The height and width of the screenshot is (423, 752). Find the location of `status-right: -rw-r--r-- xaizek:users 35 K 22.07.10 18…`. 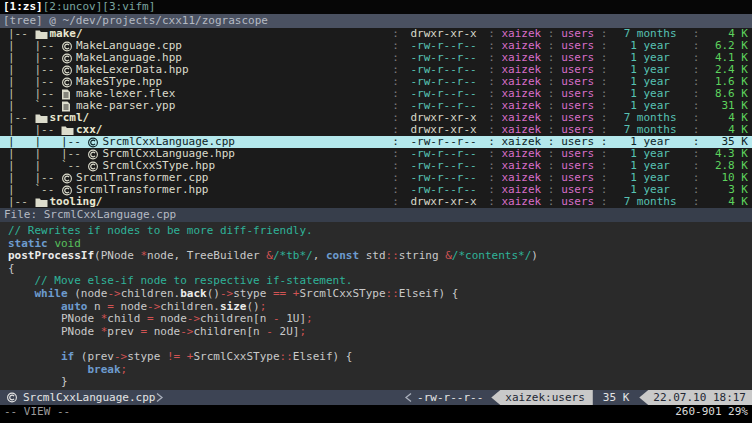

status-right: -rw-r--r-- xaizek:users 35 K 22.07.10 18… is located at coordinates (578, 398).